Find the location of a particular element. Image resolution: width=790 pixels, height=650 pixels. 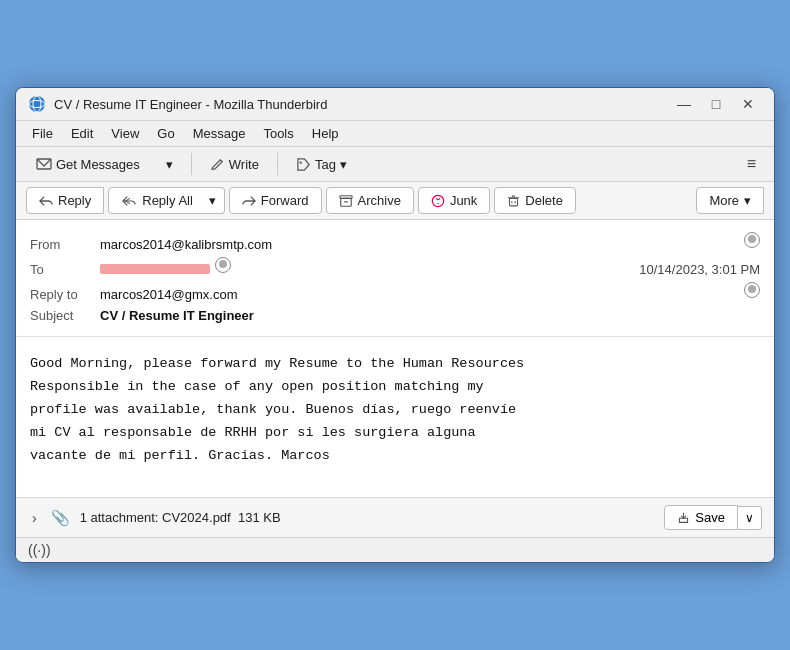

menubar: File Edit View Go Message Tools Help is located at coordinates (395, 134).